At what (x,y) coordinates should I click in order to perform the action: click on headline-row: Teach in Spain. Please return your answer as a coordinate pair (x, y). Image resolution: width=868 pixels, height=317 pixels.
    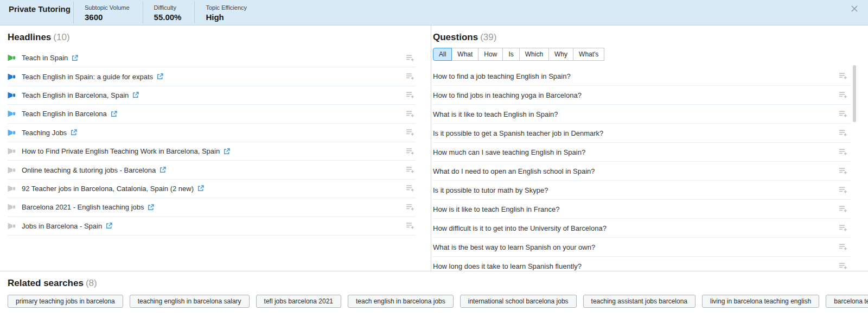
    Looking at the image, I should click on (212, 58).